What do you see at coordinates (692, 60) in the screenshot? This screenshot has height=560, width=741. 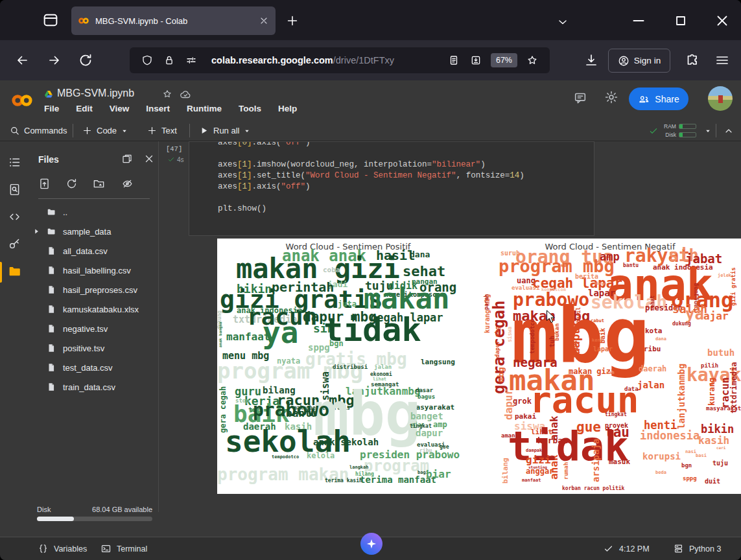 I see `extensions-icon` at bounding box center [692, 60].